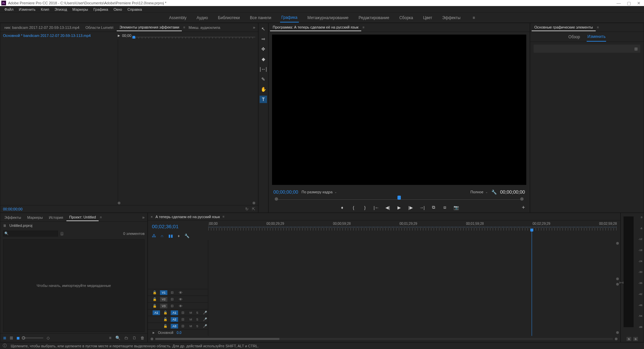 This screenshot has height=349, width=644. What do you see at coordinates (204, 28) in the screenshot?
I see `ec-tab: Микш. аудиоклипа` at bounding box center [204, 28].